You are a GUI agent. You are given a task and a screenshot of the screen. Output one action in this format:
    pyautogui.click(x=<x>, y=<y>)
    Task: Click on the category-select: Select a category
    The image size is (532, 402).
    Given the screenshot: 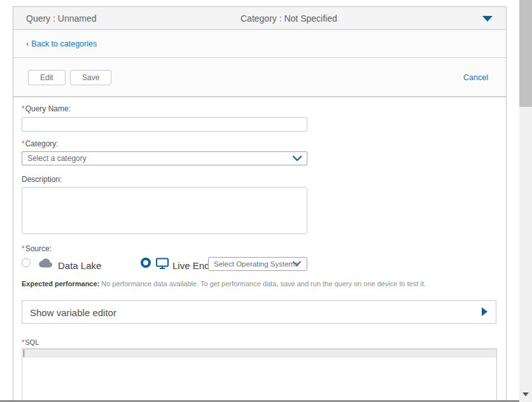 What is the action you would take?
    pyautogui.click(x=164, y=158)
    